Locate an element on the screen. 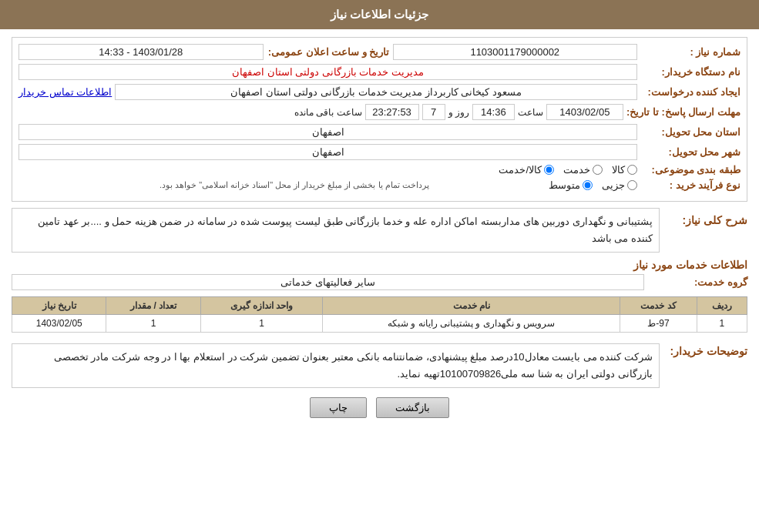 The width and height of the screenshot is (759, 532). category-radio-group: کالا خدمت کالا/خدمت is located at coordinates (328, 169).